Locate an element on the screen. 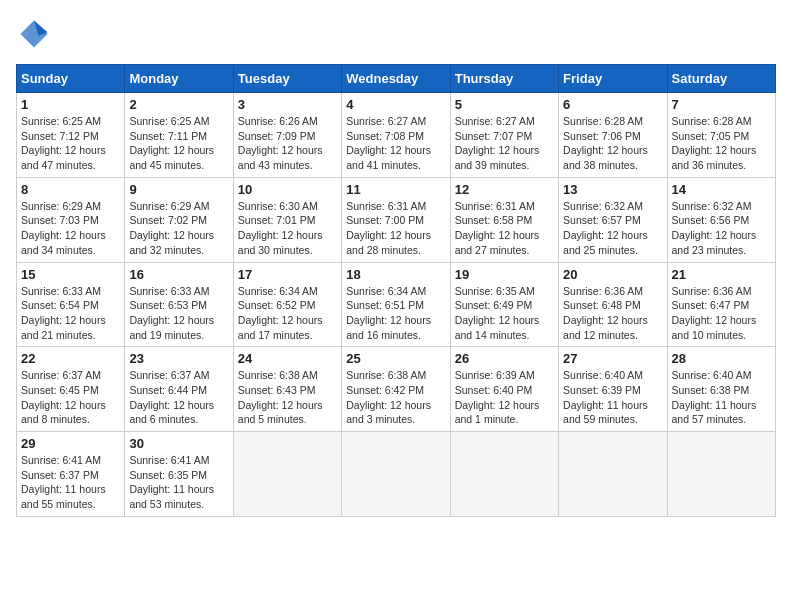 The height and width of the screenshot is (612, 792). day-number: 13 is located at coordinates (612, 190).